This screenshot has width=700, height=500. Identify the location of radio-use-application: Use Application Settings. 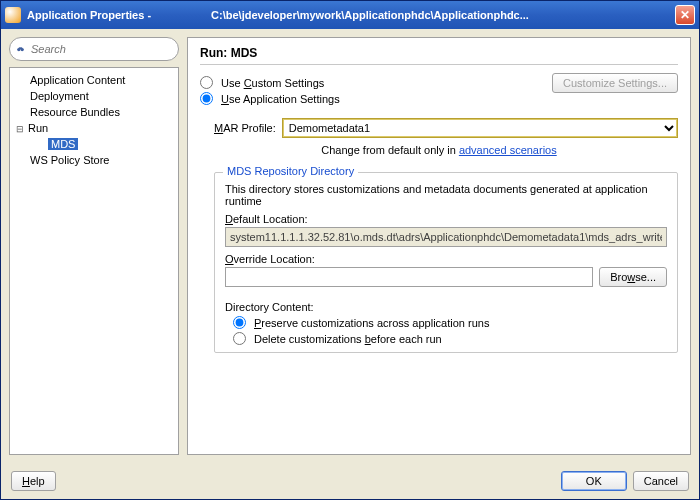
(270, 98).